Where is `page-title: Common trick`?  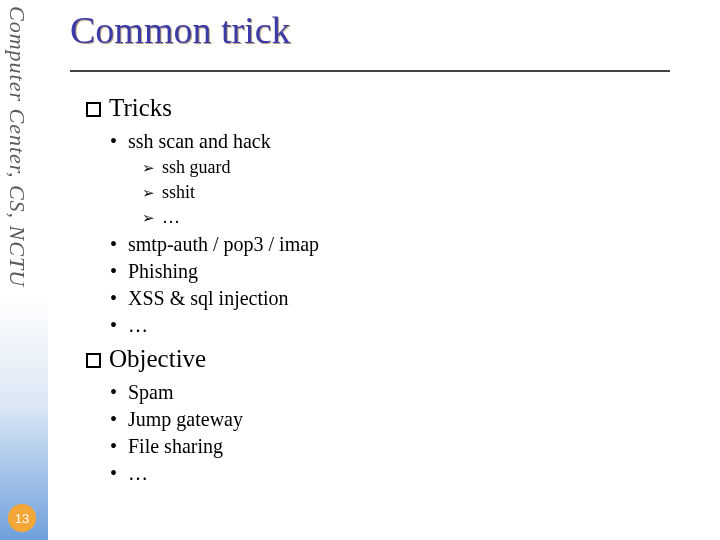
page-title: Common trick is located at coordinates (380, 30).